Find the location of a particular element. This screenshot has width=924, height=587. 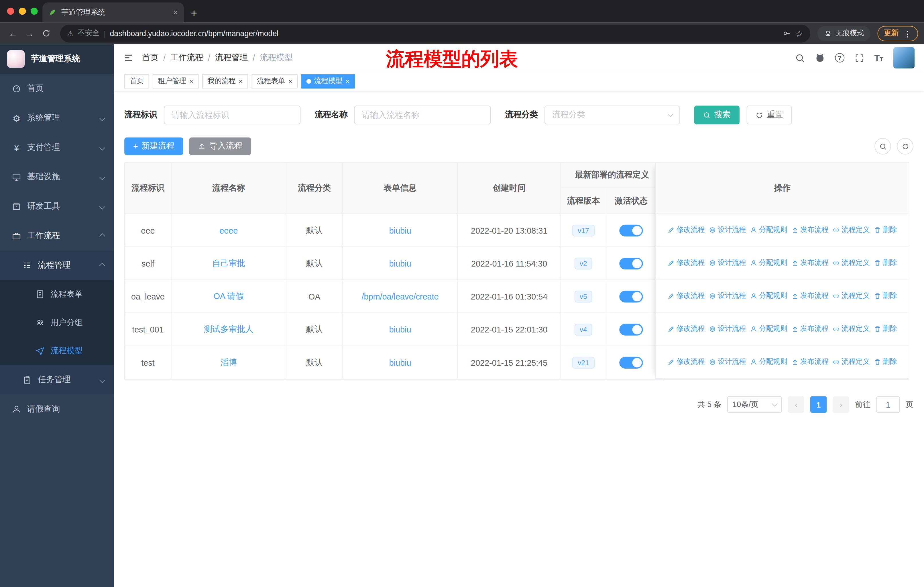

close-window-button is located at coordinates (11, 12).